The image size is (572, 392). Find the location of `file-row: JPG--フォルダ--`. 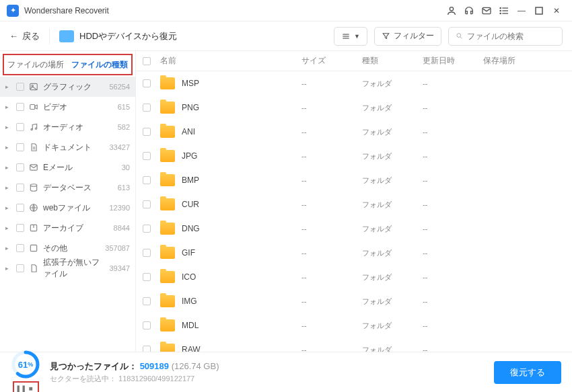

file-row: JPG--フォルダ-- is located at coordinates (354, 156).